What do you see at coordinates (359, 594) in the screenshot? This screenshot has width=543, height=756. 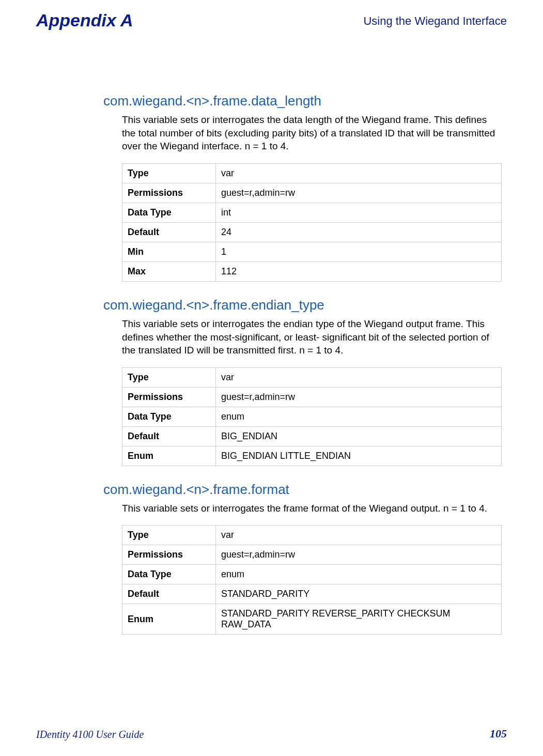 I see `row-value: STANDARD_PARITY` at bounding box center [359, 594].